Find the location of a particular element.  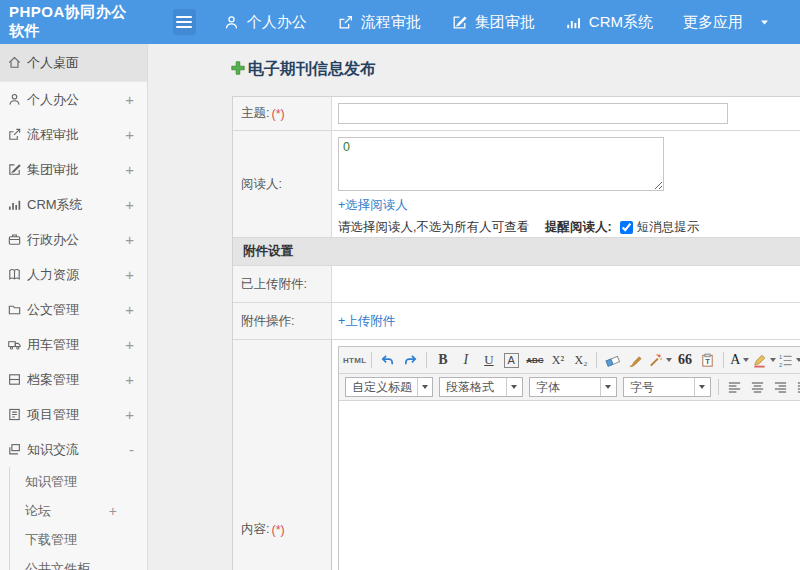

sidebar-item: 知识交流- is located at coordinates (74, 450).